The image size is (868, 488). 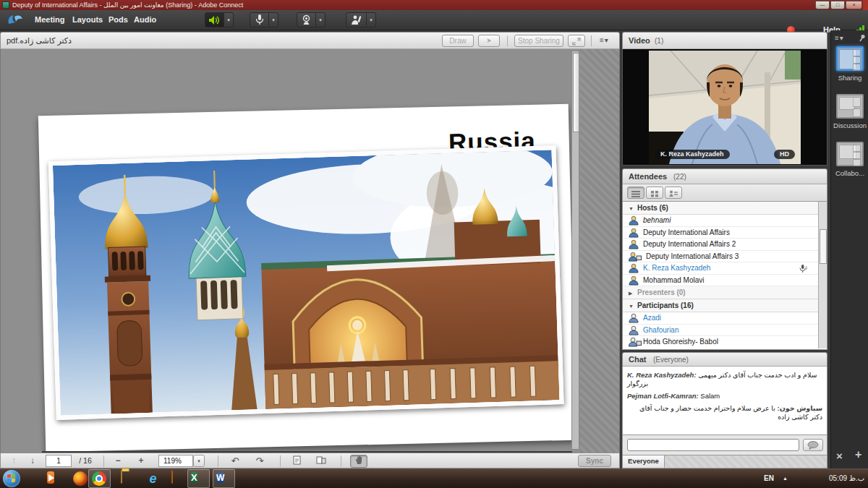 What do you see at coordinates (671, 360) in the screenshot?
I see `chat-pod-scope: (Everyone)` at bounding box center [671, 360].